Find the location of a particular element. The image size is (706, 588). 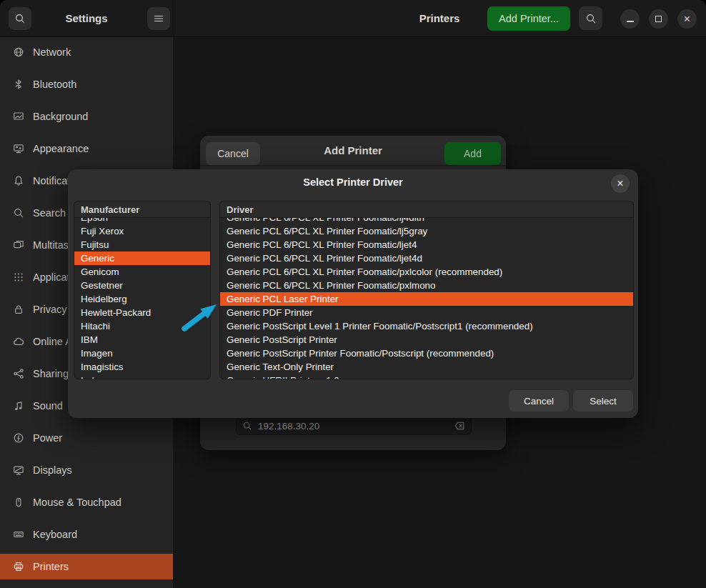

driver-row: Generic PostScript Printer Foomatic/Post… is located at coordinates (427, 353).